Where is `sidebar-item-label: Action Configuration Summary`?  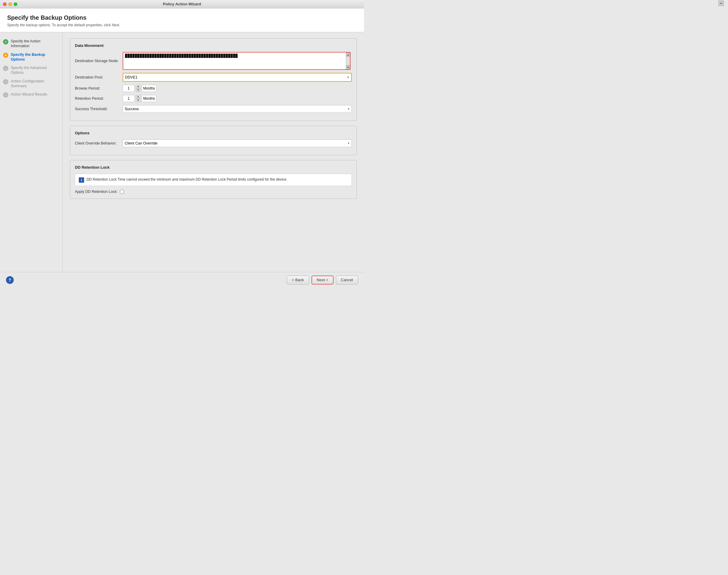
sidebar-item-label: Action Configuration Summary is located at coordinates (35, 83).